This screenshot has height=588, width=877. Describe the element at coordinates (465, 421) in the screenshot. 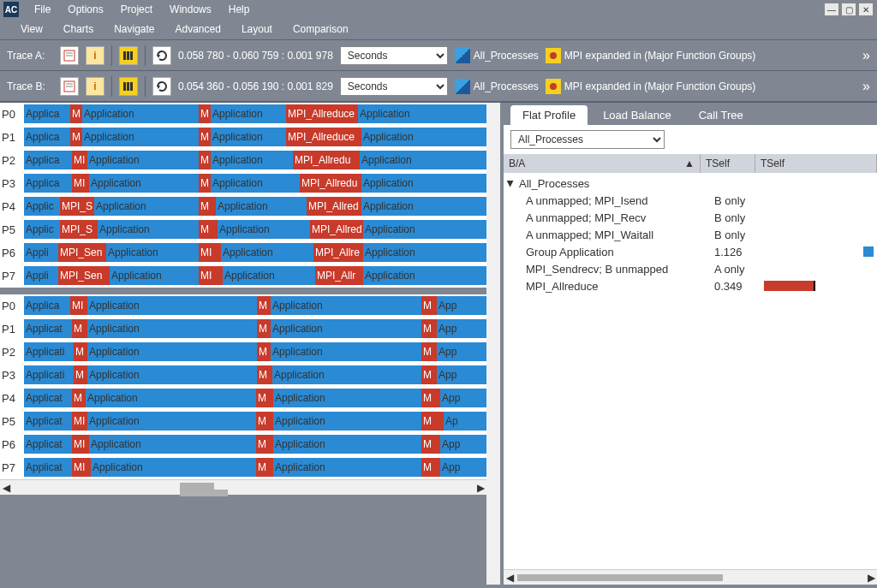

I see `app-segment: Ap` at that location.